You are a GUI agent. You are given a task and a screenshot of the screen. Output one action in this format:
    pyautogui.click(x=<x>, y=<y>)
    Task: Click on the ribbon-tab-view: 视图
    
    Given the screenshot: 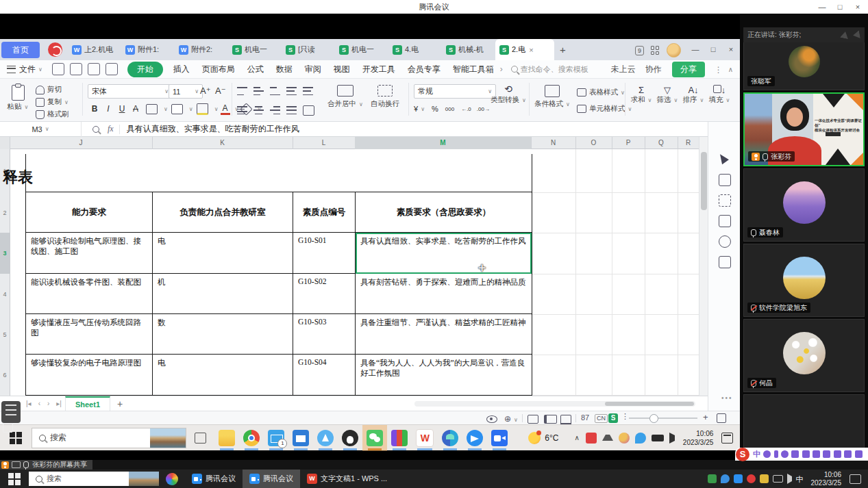 What is the action you would take?
    pyautogui.click(x=342, y=70)
    